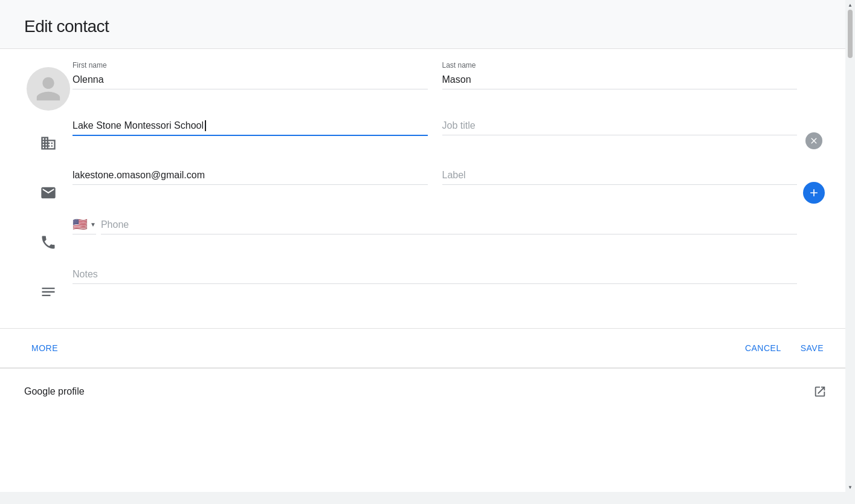 The height and width of the screenshot is (504, 855). Describe the element at coordinates (48, 292) in the screenshot. I see `notes-icon` at that location.